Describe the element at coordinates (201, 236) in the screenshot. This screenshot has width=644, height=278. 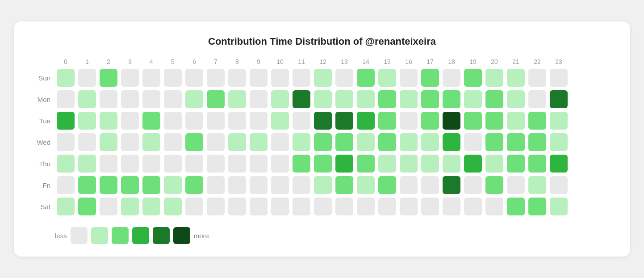
I see `legend-more-label: more` at that location.